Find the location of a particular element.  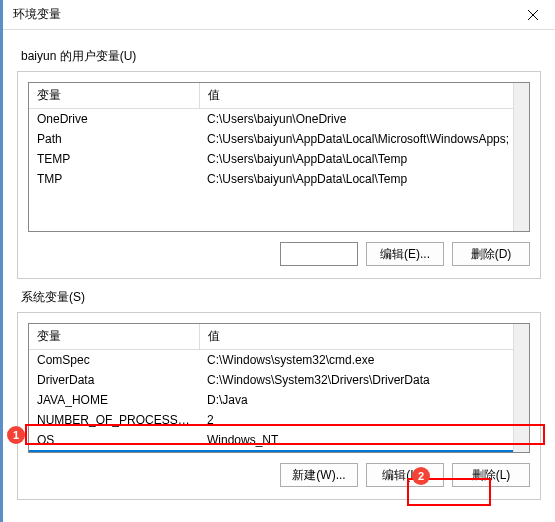

table-row: PathC:\Program Files (x86)\Common Files\… is located at coordinates (279, 452).